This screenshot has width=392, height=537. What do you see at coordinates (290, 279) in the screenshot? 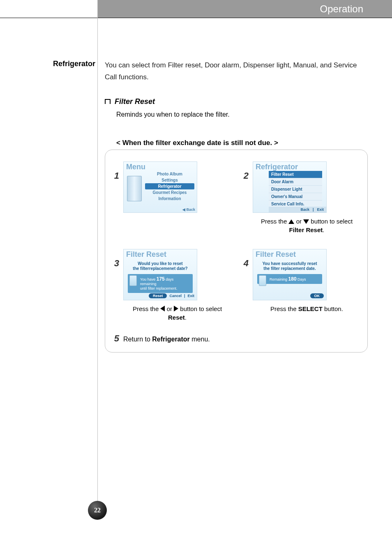
I see `screen4-remaining-box: Remaining 180 Days` at bounding box center [290, 279].